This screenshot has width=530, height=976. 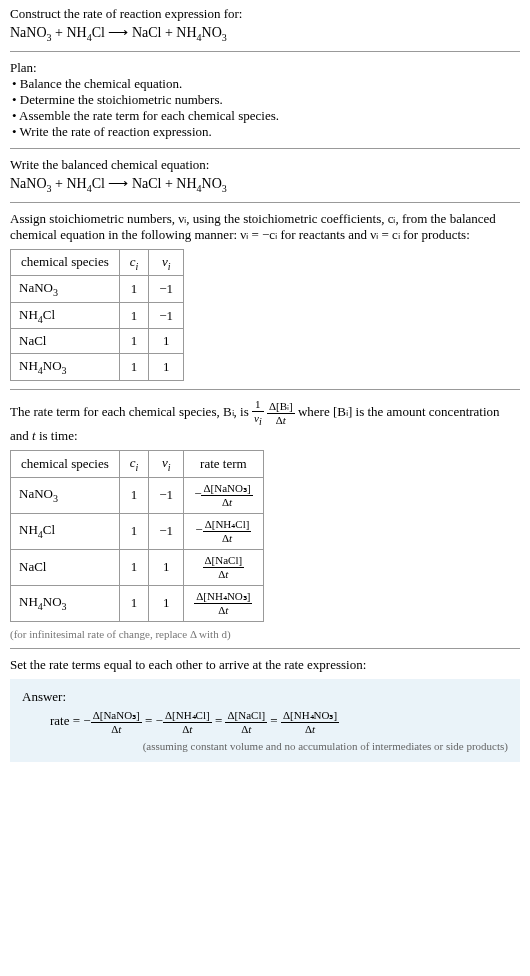 I want to click on frac-num: Δ[Bᵢ], so click(x=281, y=407).